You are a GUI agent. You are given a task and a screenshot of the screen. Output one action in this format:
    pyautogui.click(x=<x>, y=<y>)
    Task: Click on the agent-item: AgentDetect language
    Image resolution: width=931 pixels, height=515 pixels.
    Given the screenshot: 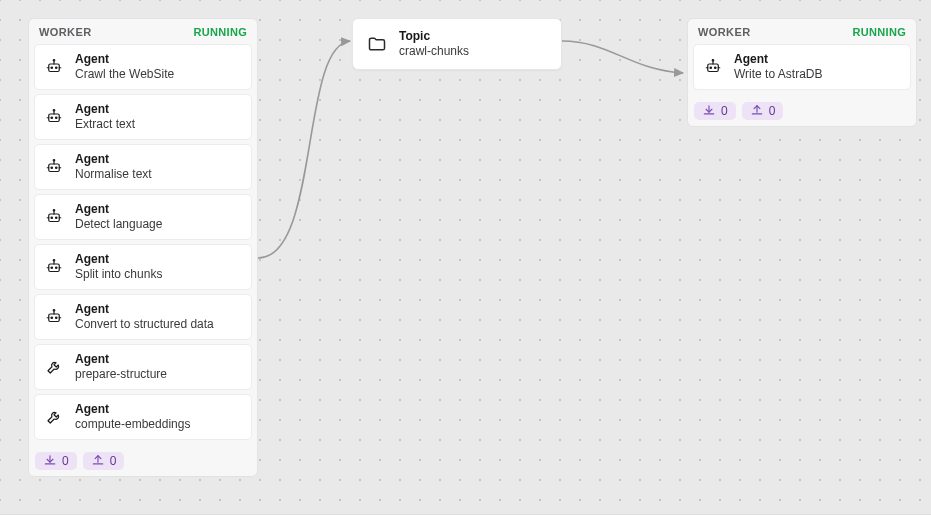 What is the action you would take?
    pyautogui.click(x=143, y=217)
    